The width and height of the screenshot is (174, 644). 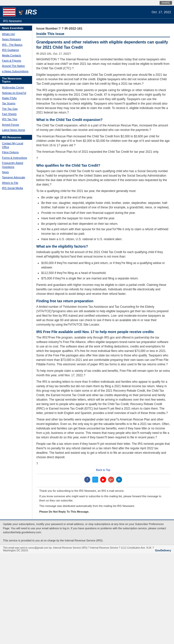 I want to click on sidebar-item-irs-tips: IRS Tax Tips, so click(x=16, y=120).